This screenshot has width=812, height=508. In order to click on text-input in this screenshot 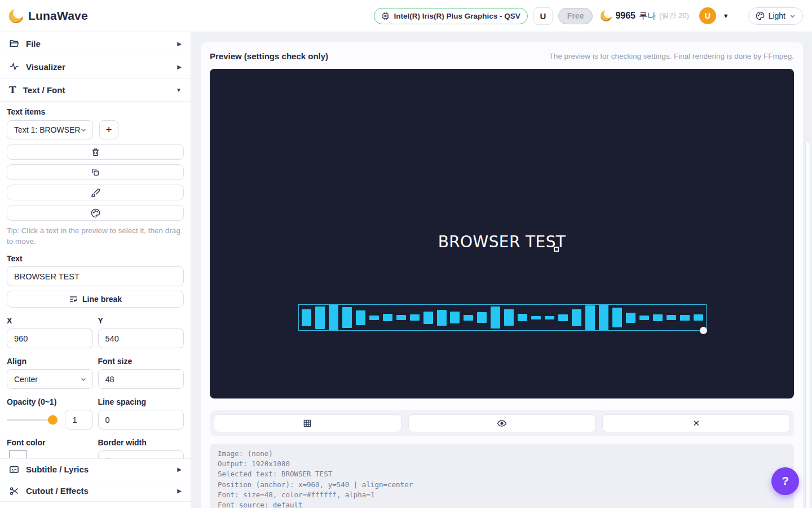, I will do `click(95, 277)`.